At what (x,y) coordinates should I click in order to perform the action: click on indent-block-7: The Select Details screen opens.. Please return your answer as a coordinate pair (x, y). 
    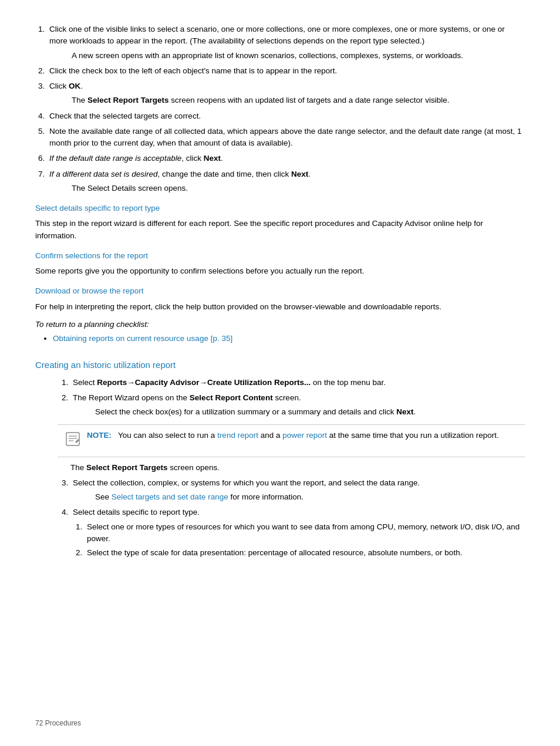
    Looking at the image, I should click on (298, 188).